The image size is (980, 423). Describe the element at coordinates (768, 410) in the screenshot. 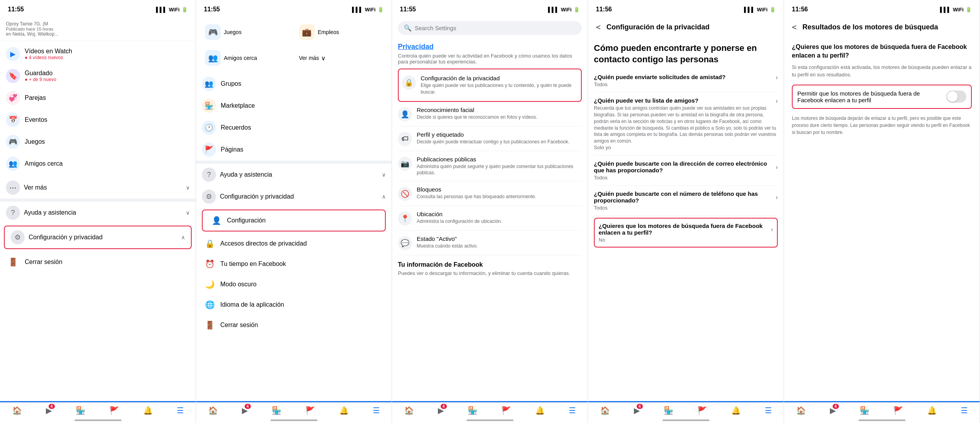

I see `nav-menu-4: ☰` at that location.